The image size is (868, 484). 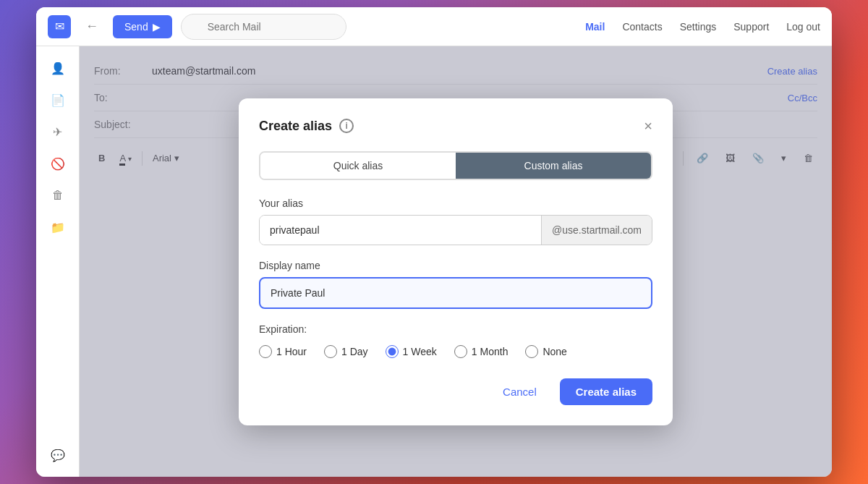 I want to click on radio-input-1day, so click(x=331, y=352).